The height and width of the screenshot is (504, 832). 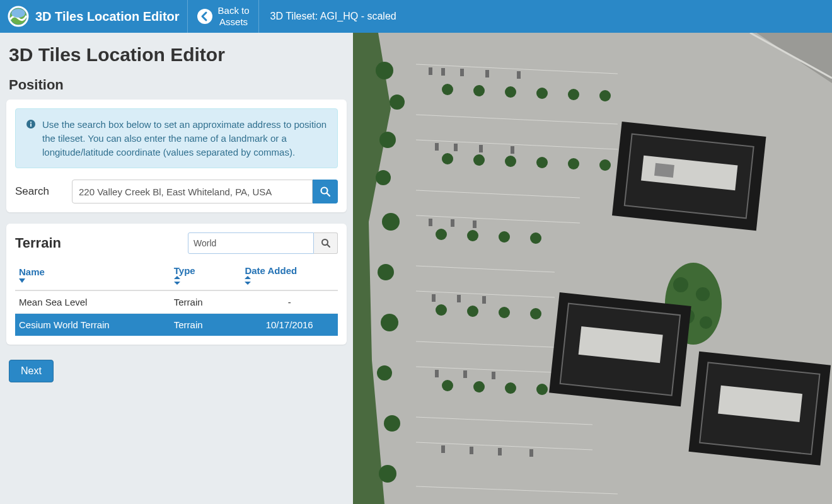 What do you see at coordinates (176, 156) in the screenshot?
I see `position-card: Use the search box below to set an appro…` at bounding box center [176, 156].